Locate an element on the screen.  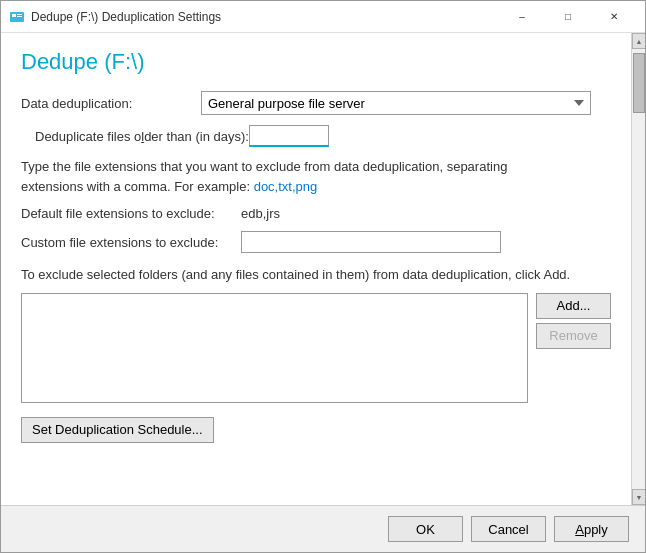
info-text-example: doc,txt,png is located at coordinates (286, 186).